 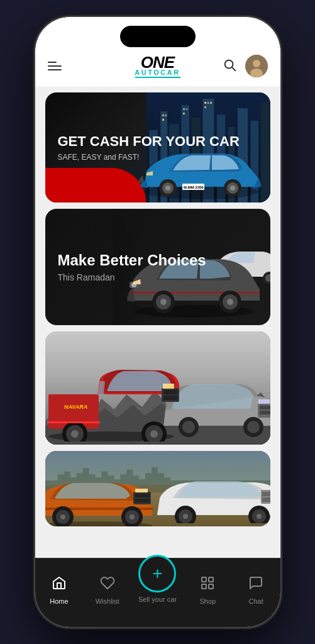 I want to click on search-button, so click(x=229, y=66).